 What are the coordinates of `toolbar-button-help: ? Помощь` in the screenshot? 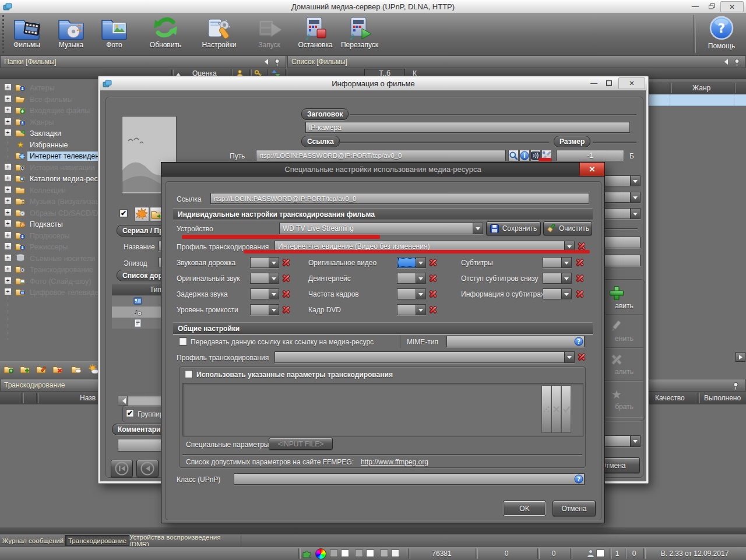 It's located at (722, 34).